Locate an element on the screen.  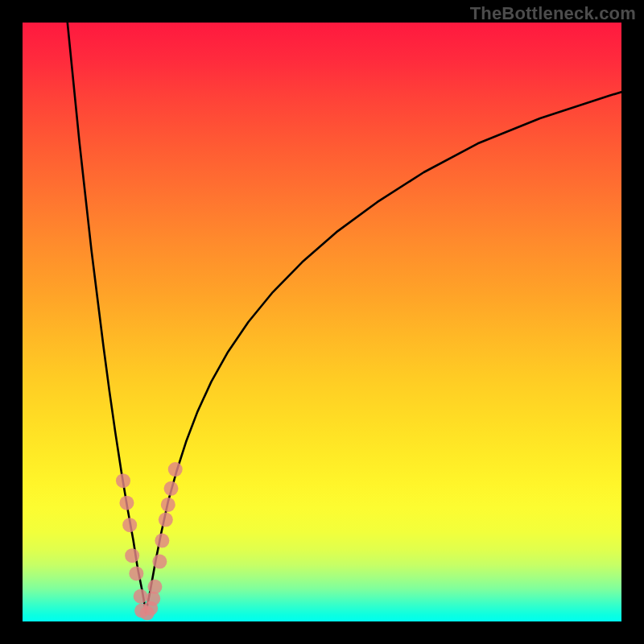
watermark-text: TheBottleneck.com is located at coordinates (553, 14).